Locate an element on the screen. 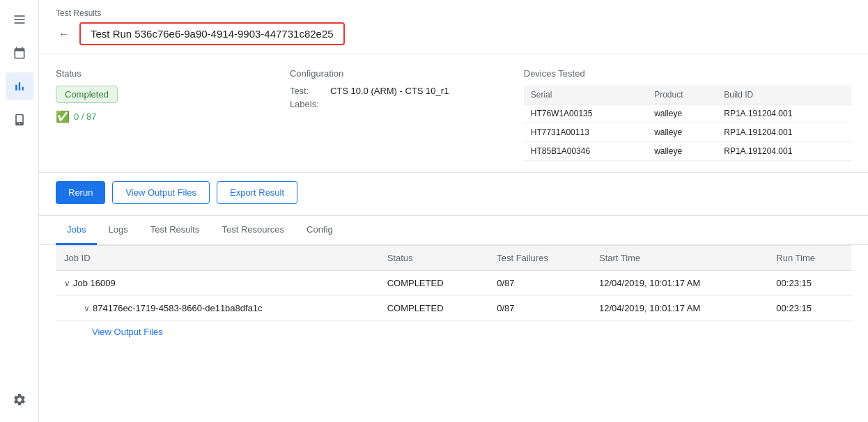 The height and width of the screenshot is (422, 868). config-test-value: CTS 10.0 (ARM) - CTS 10_r1 is located at coordinates (390, 91).